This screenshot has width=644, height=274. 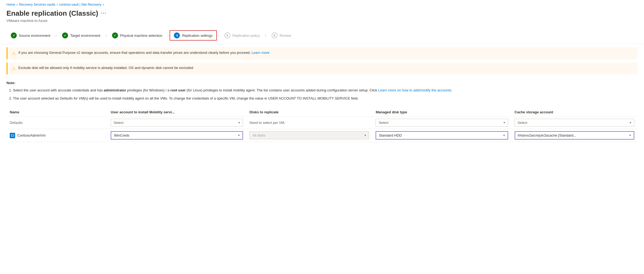 I want to click on vm-disktype-dropdown-value: Standard HDD, so click(x=390, y=135).